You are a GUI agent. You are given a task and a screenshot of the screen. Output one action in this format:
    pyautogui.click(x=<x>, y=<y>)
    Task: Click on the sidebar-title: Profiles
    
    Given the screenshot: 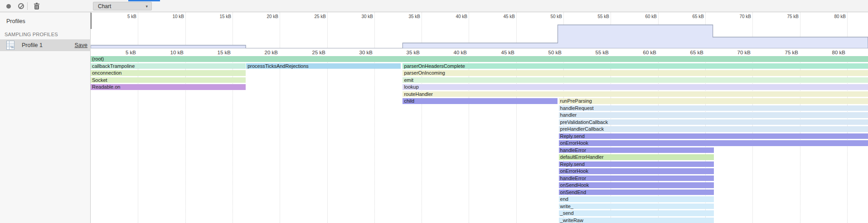 What is the action you would take?
    pyautogui.click(x=16, y=21)
    